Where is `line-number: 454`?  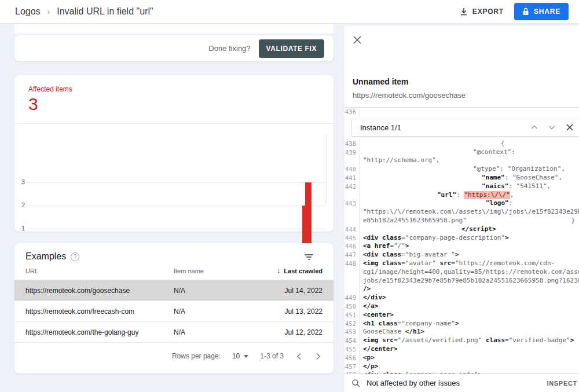
line-number: 454 is located at coordinates (352, 340).